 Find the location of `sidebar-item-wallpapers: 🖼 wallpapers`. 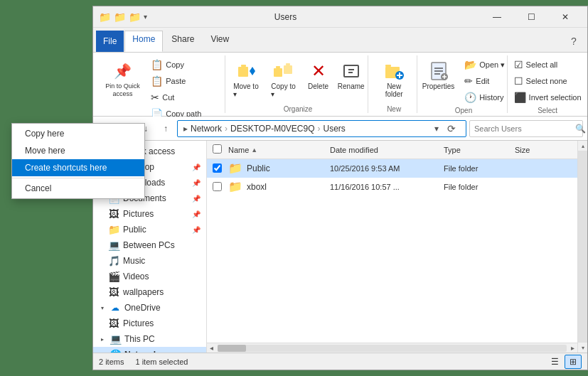

sidebar-item-wallpapers: 🖼 wallpapers is located at coordinates (149, 292).